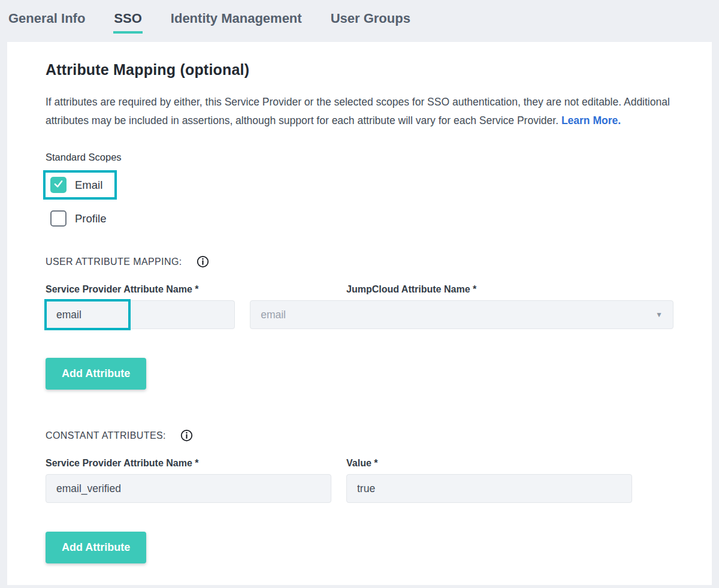 The image size is (719, 588). I want to click on constant-sp-attribute-name-label: Service Provider Attribute Name *, so click(188, 463).